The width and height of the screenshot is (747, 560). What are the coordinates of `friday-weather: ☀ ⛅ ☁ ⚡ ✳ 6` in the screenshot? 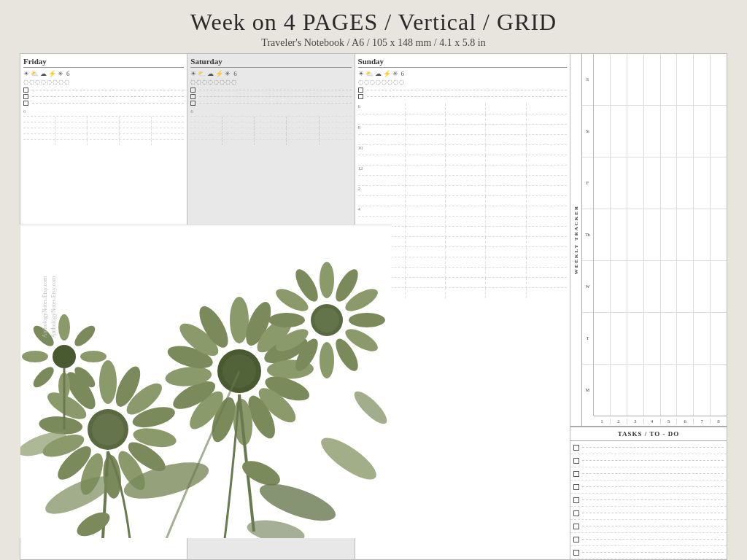 It's located at (104, 74).